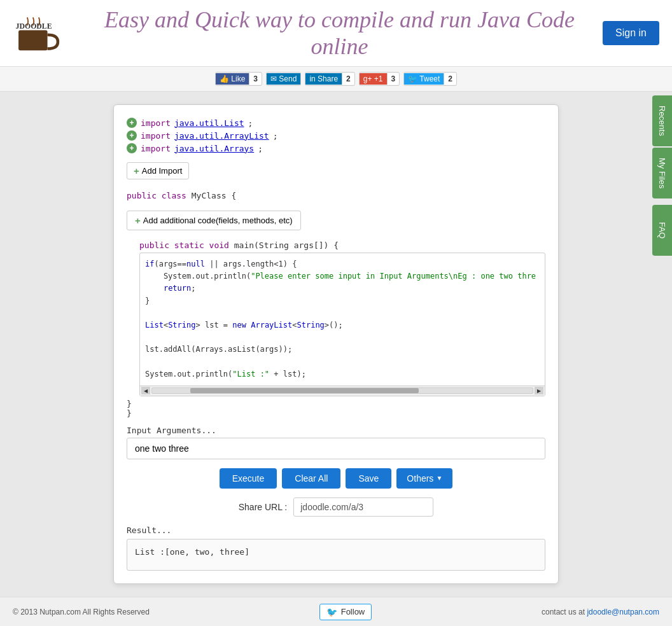 The width and height of the screenshot is (672, 626). What do you see at coordinates (439, 478) in the screenshot?
I see `dropdown-arrow-icon: ▼` at bounding box center [439, 478].